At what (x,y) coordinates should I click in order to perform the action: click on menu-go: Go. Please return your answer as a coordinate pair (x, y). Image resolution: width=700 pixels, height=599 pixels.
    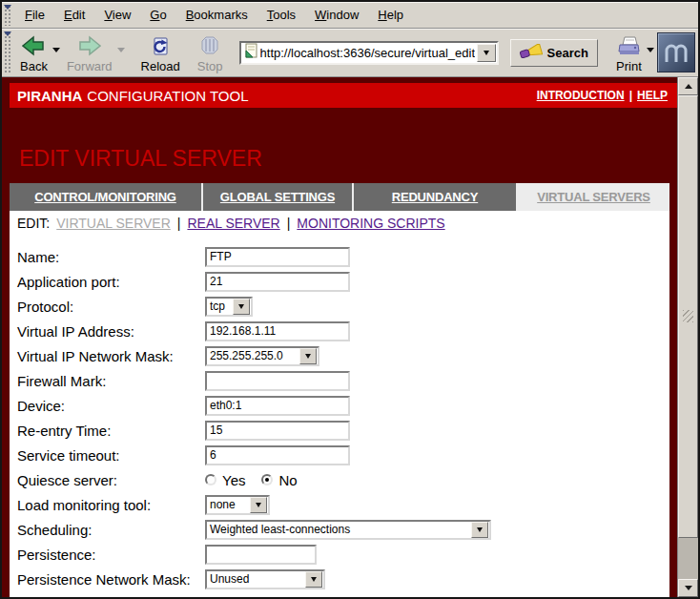
    Looking at the image, I should click on (158, 15).